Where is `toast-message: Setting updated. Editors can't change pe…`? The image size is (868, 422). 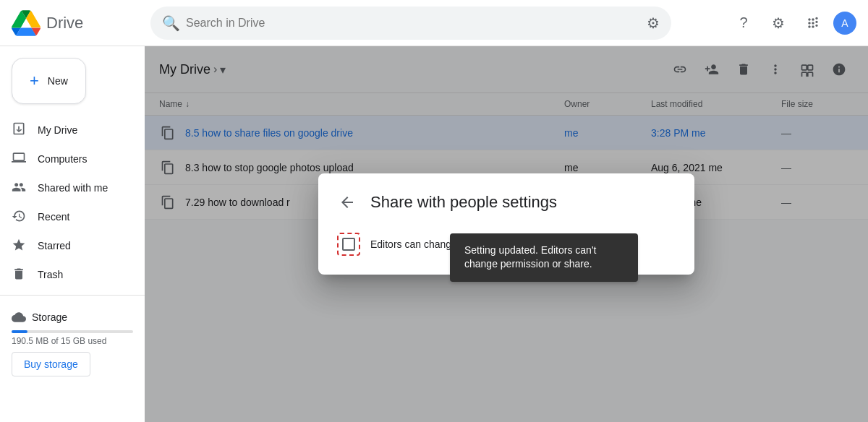
toast-message: Setting updated. Editors can't change pe… is located at coordinates (530, 257).